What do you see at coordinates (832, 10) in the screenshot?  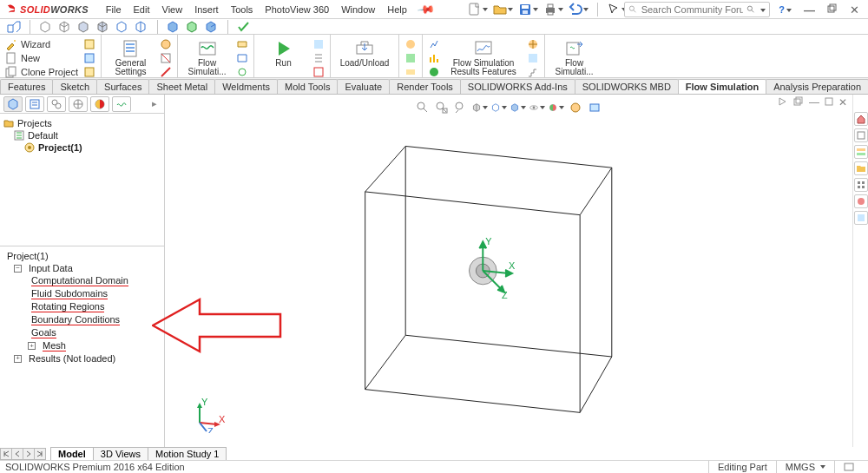 I see `window-restore` at bounding box center [832, 10].